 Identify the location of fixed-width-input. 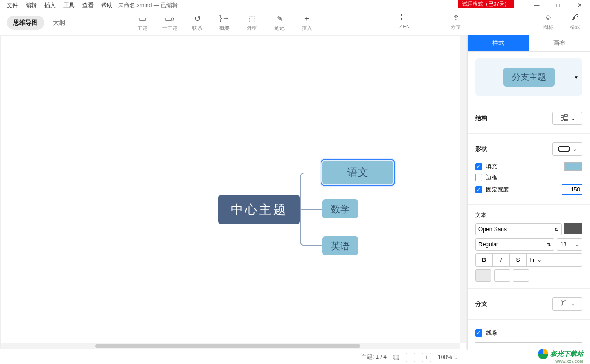
(572, 190).